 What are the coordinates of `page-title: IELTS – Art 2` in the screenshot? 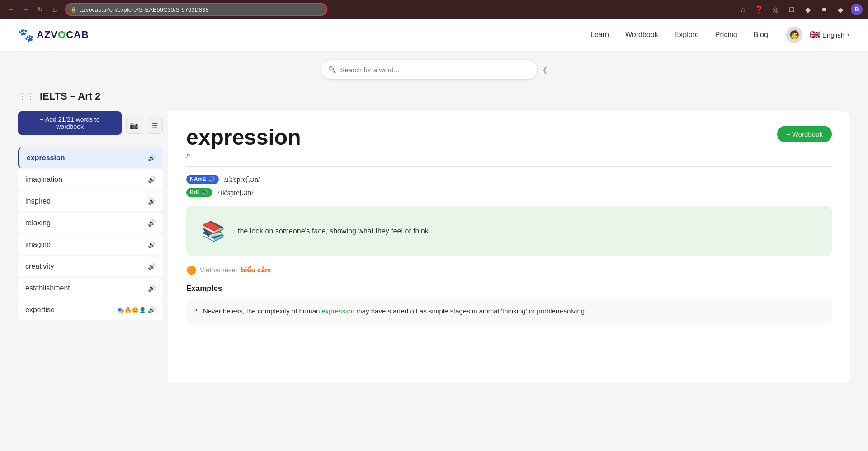 It's located at (70, 96).